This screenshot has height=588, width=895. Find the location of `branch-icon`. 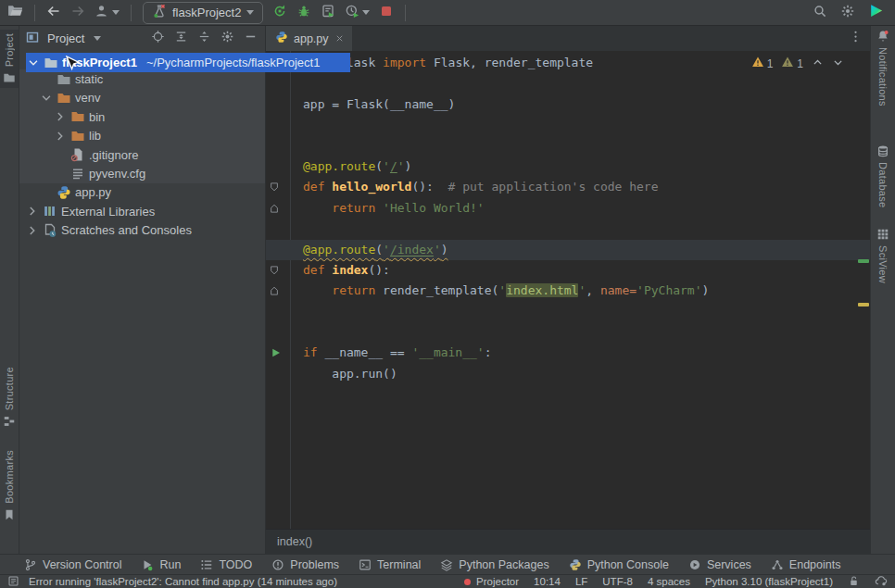

branch-icon is located at coordinates (31, 565).